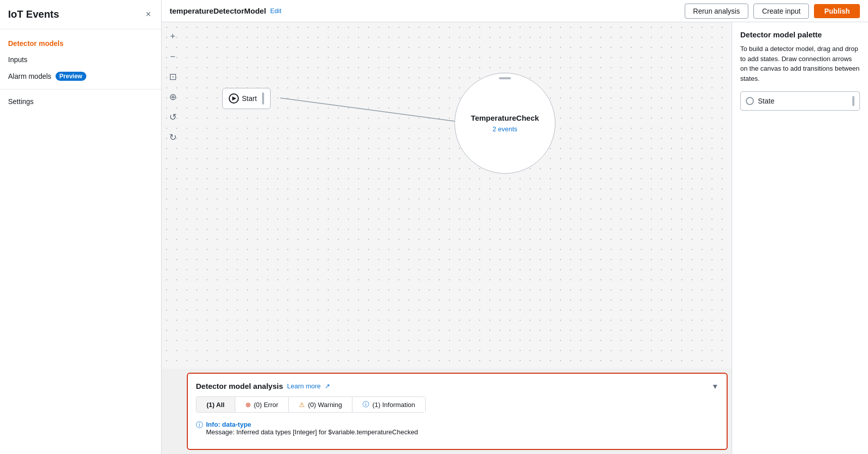  What do you see at coordinates (81, 76) in the screenshot?
I see `sidebar-item-alarm-models: Alarm models Preview` at bounding box center [81, 76].